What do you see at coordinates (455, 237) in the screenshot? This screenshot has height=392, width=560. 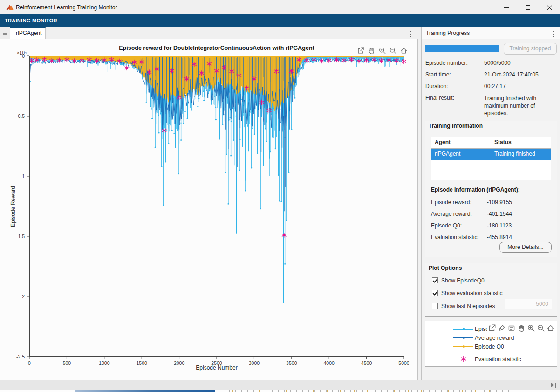 I see `evaluation-statistic-label: Evaluation statistic:` at bounding box center [455, 237].